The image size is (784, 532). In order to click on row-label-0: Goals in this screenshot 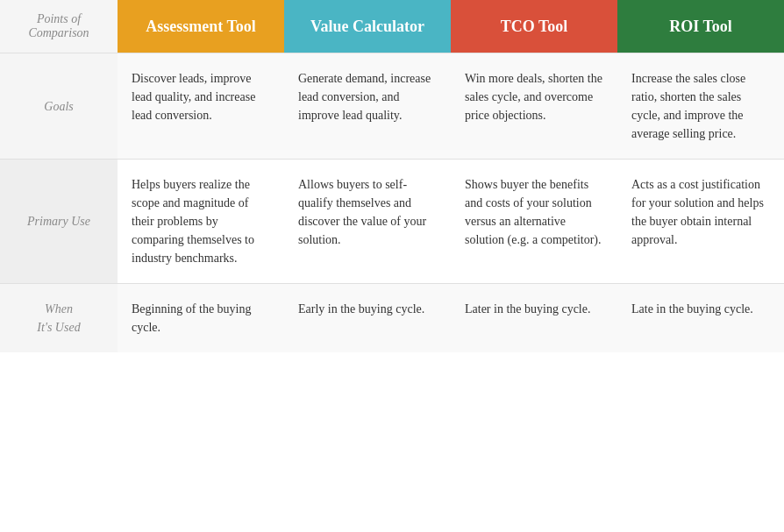, I will do `click(59, 107)`.